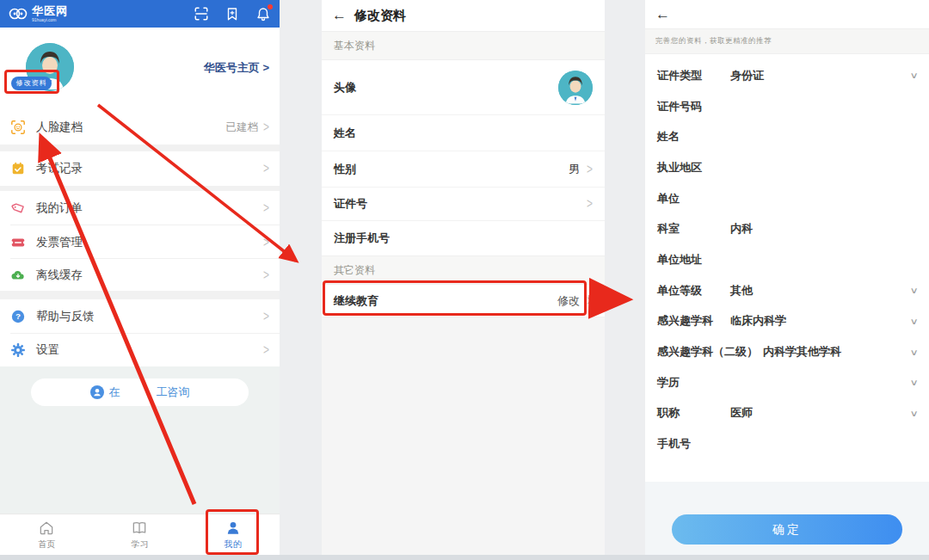  What do you see at coordinates (693, 444) in the screenshot?
I see `field-label: 手机号` at bounding box center [693, 444].